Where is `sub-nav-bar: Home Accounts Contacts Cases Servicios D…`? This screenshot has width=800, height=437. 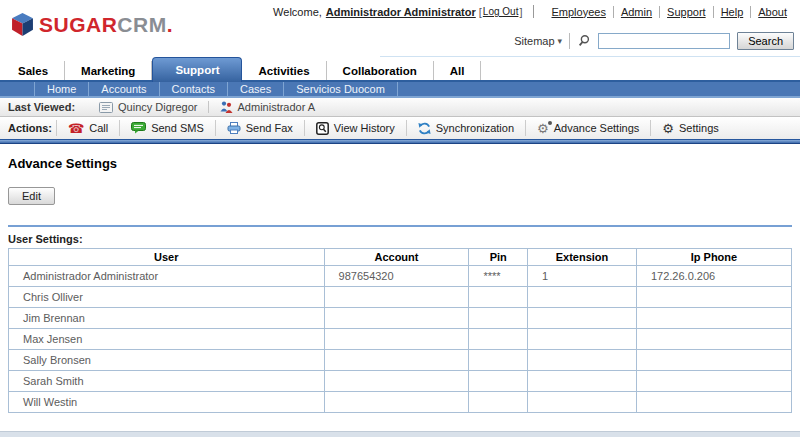 sub-nav-bar: Home Accounts Contacts Cases Servicios D… is located at coordinates (400, 90).